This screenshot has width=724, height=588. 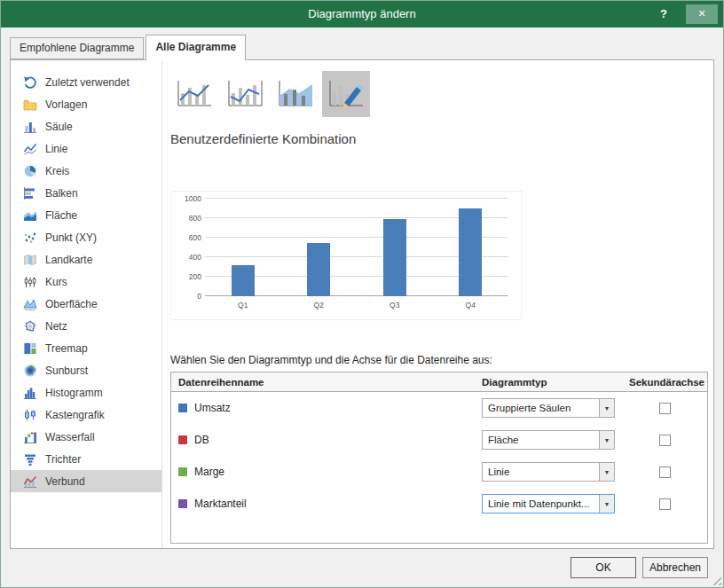 I want to click on scatter-chart-icon, so click(x=30, y=238).